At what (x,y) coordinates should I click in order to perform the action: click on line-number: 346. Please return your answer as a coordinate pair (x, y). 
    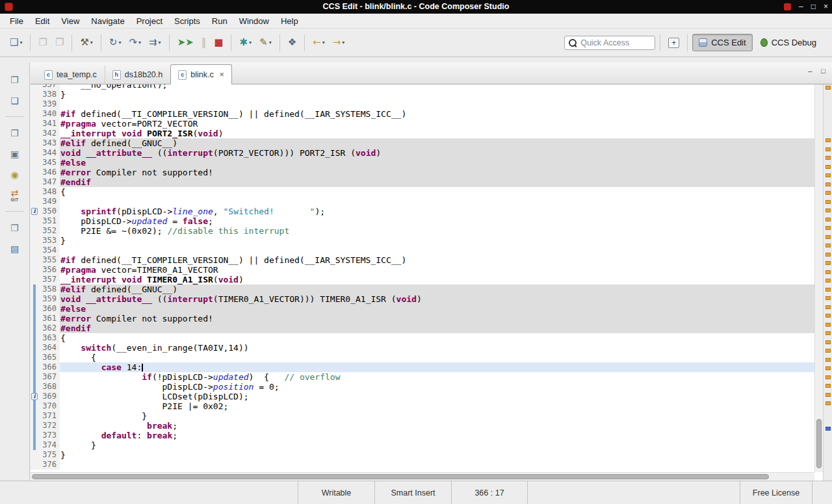
    Looking at the image, I should click on (49, 173).